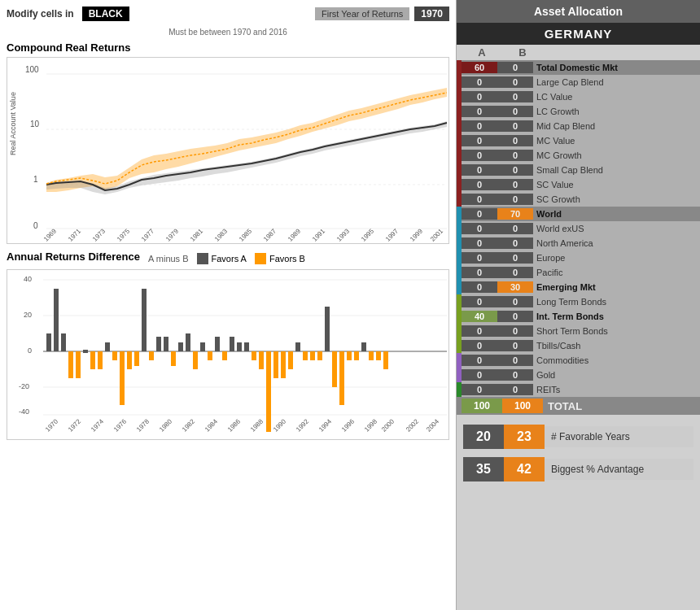 The image size is (700, 610). Describe the element at coordinates (578, 360) in the screenshot. I see `alloc-row-commodities: 0 0 Commodities` at that location.